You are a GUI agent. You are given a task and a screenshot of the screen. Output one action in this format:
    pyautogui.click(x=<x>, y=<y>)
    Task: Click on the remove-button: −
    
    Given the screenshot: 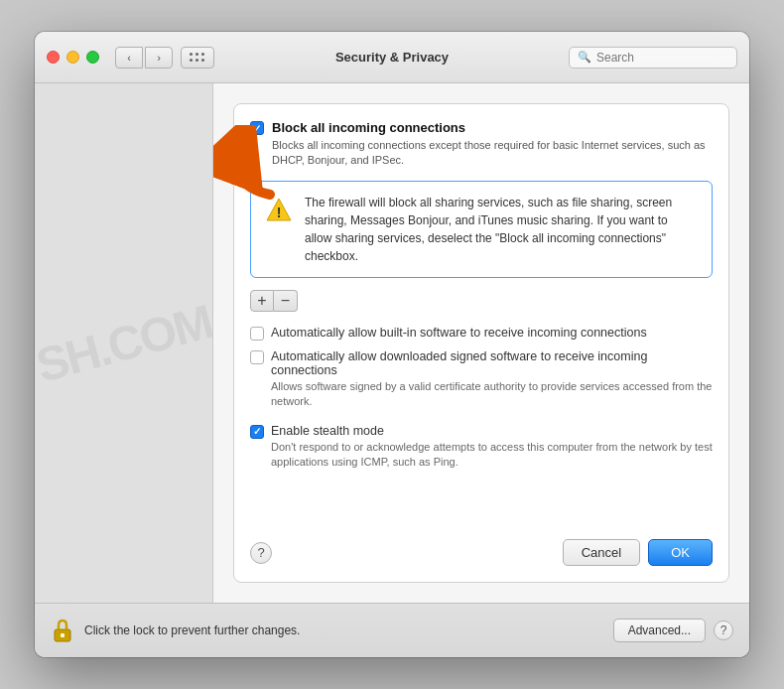 What is the action you would take?
    pyautogui.click(x=286, y=301)
    